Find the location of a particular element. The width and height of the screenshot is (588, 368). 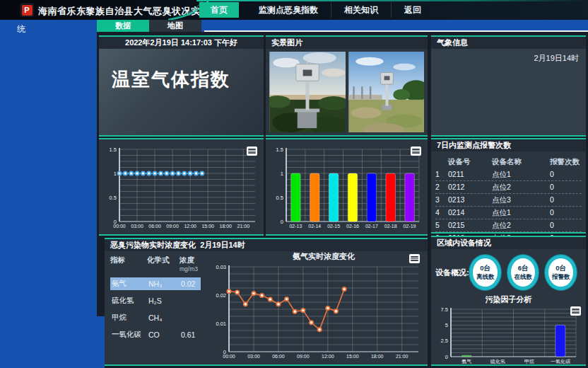

stat-label: 离线数 is located at coordinates (486, 277).